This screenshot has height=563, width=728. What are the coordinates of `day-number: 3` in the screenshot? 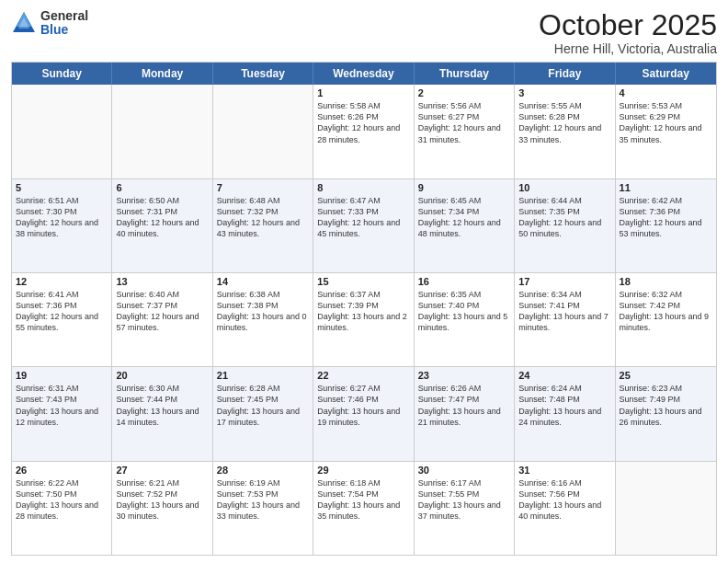 It's located at (564, 93).